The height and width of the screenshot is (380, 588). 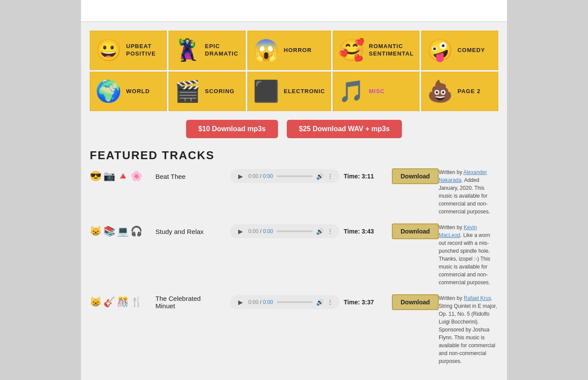 What do you see at coordinates (330, 176) in the screenshot?
I see `more-button-0: ⋮` at bounding box center [330, 176].